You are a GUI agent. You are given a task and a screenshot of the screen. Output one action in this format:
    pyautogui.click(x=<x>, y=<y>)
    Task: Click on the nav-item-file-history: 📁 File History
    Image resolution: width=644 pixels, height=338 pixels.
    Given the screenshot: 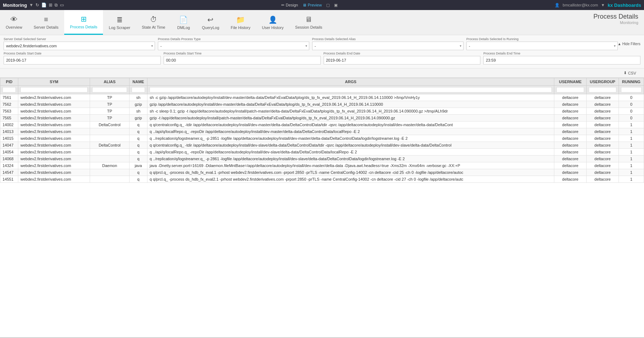 What is the action you would take?
    pyautogui.click(x=240, y=22)
    